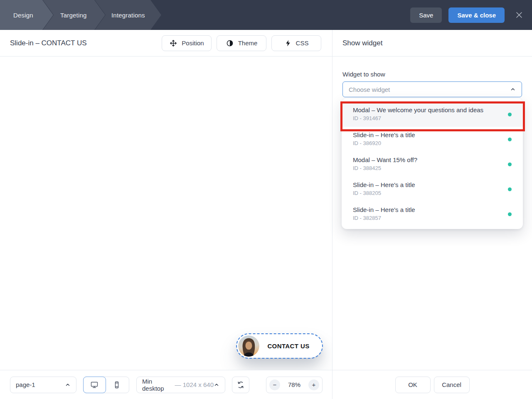 Image resolution: width=532 pixels, height=399 pixels. What do you see at coordinates (432, 164) in the screenshot?
I see `widget-list: Modal – We welcome your questions and id…` at bounding box center [432, 164].